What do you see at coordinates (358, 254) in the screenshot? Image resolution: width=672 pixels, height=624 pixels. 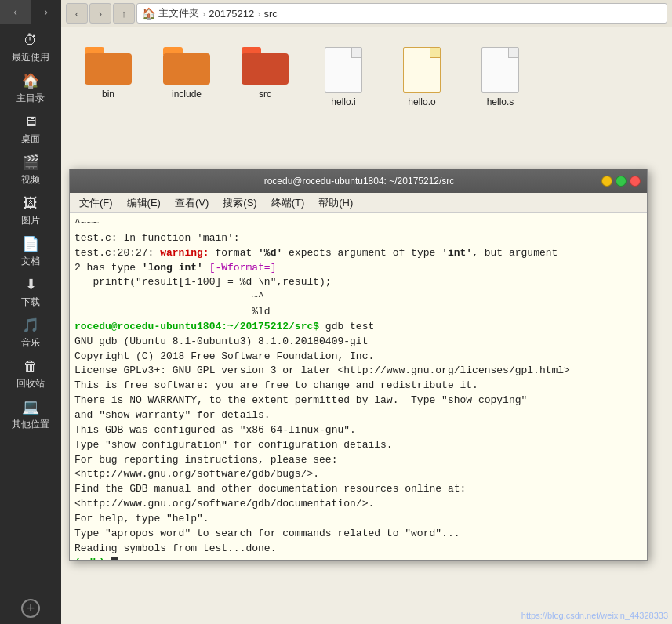 I see `terminal-line-2: test.c:20:27: warning: format '%d' expec…` at bounding box center [358, 254].